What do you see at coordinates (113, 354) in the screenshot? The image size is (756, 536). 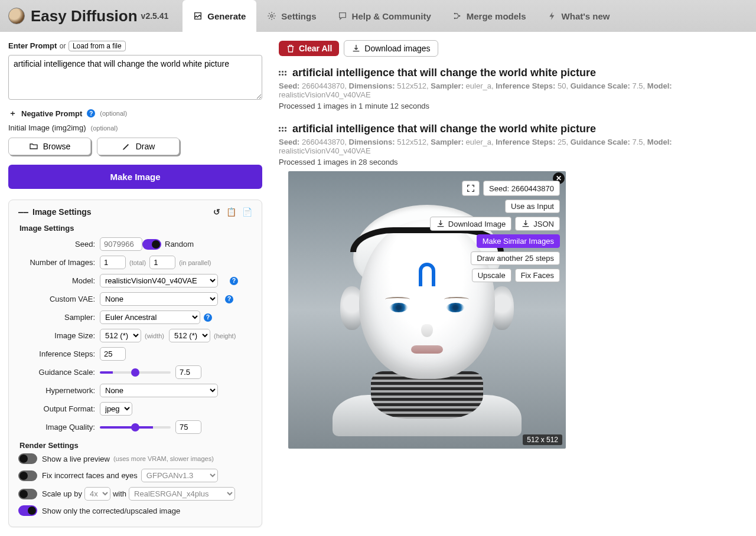 I see `steps-input` at bounding box center [113, 354].